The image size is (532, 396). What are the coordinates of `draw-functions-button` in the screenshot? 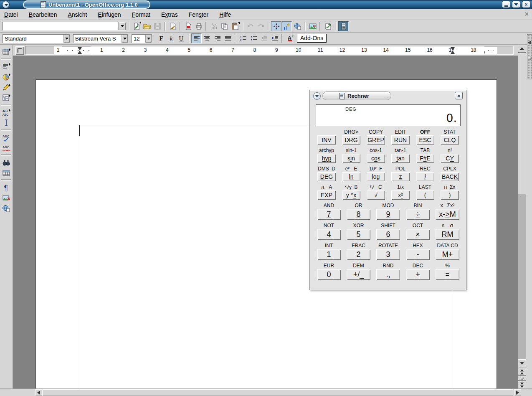 It's located at (6, 87).